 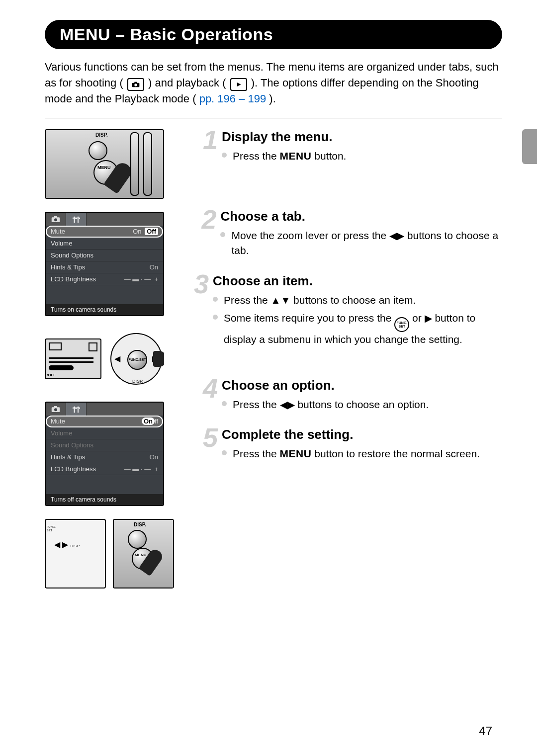 I want to click on menu-row-mute-2: Mute Onff, so click(x=104, y=421).